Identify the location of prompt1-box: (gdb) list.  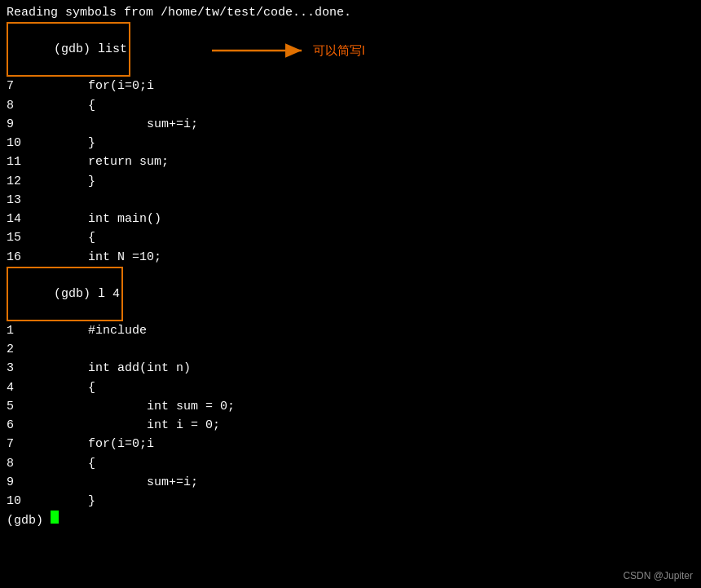
(68, 49).